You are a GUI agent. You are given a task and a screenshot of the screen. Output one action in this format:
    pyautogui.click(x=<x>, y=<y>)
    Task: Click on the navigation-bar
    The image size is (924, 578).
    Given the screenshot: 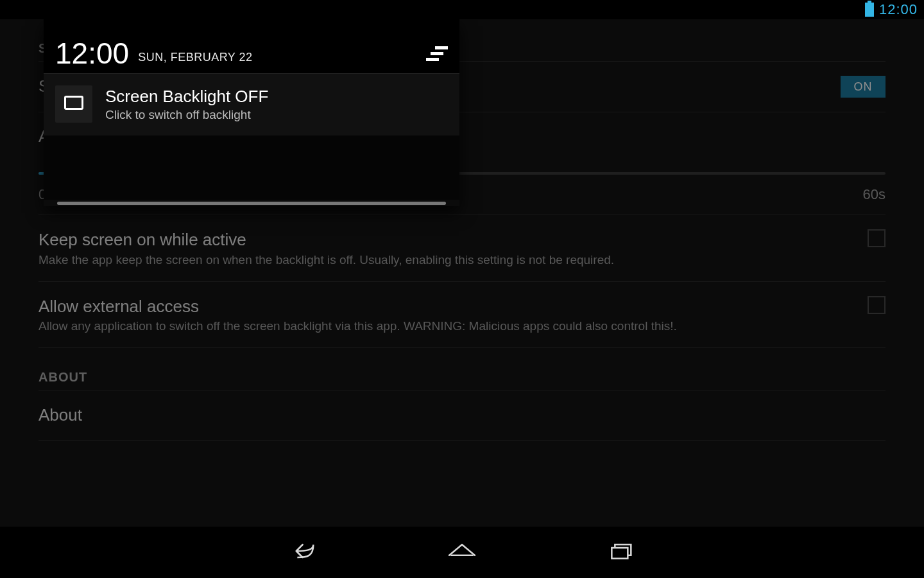 What is the action you would take?
    pyautogui.click(x=462, y=552)
    